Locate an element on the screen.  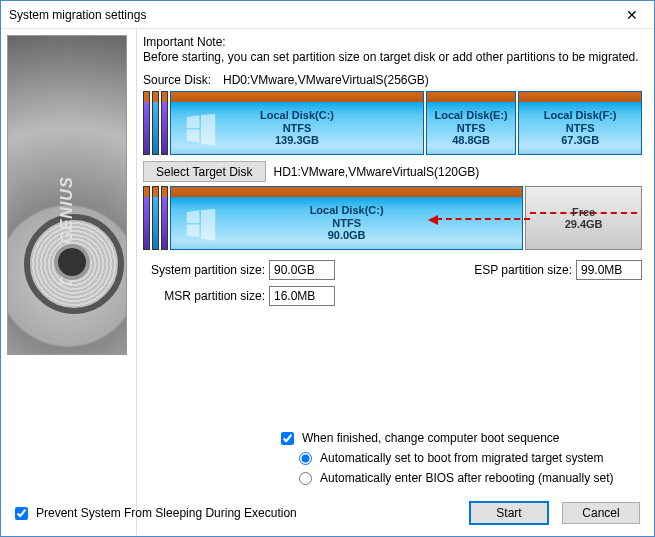
change-boot-label: When finished, change computer boot sequ… is located at coordinates (431, 438).